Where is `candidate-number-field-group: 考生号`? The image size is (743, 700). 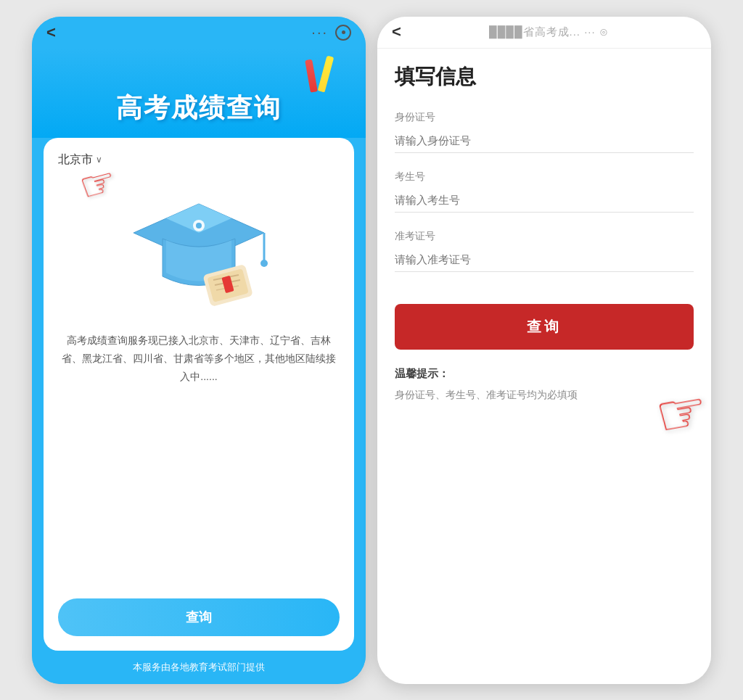
candidate-number-field-group: 考生号 is located at coordinates (544, 192).